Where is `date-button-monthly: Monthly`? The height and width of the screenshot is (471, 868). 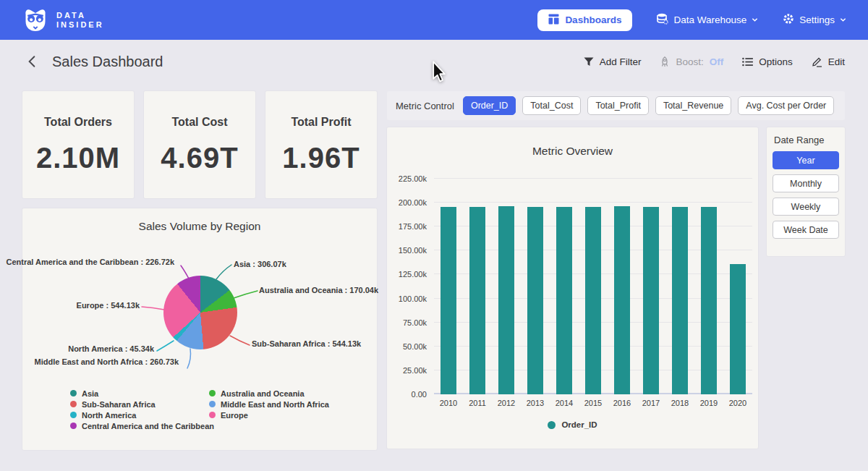 date-button-monthly: Monthly is located at coordinates (806, 184).